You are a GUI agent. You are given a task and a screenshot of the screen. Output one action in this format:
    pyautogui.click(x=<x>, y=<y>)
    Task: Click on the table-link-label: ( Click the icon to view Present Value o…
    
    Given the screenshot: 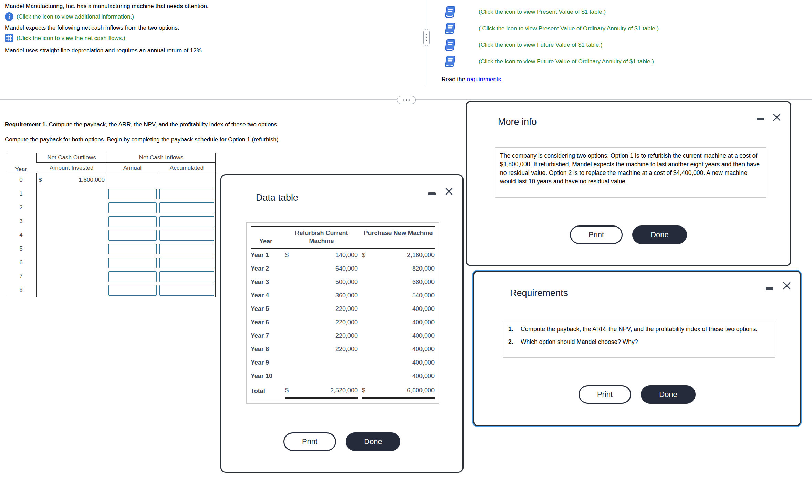 What is the action you would take?
    pyautogui.click(x=569, y=29)
    